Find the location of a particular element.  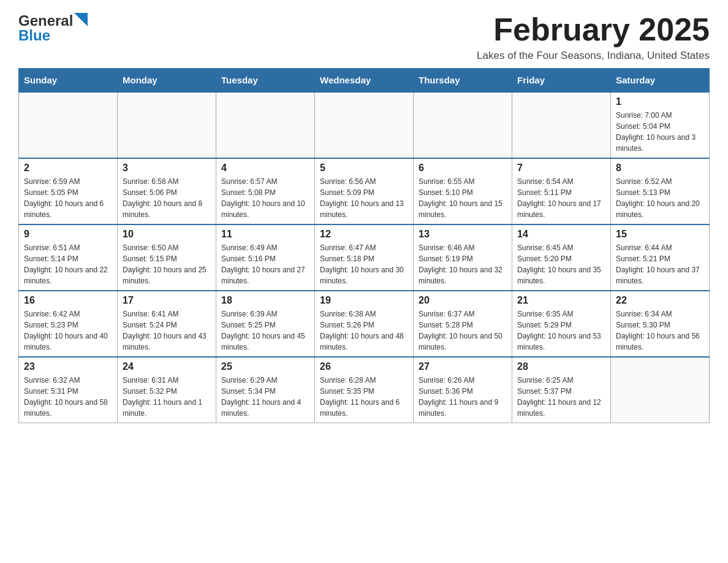

day-info: Sunrise: 6:34 AM Sunset: 5:30 PM Dayligh… is located at coordinates (660, 331).